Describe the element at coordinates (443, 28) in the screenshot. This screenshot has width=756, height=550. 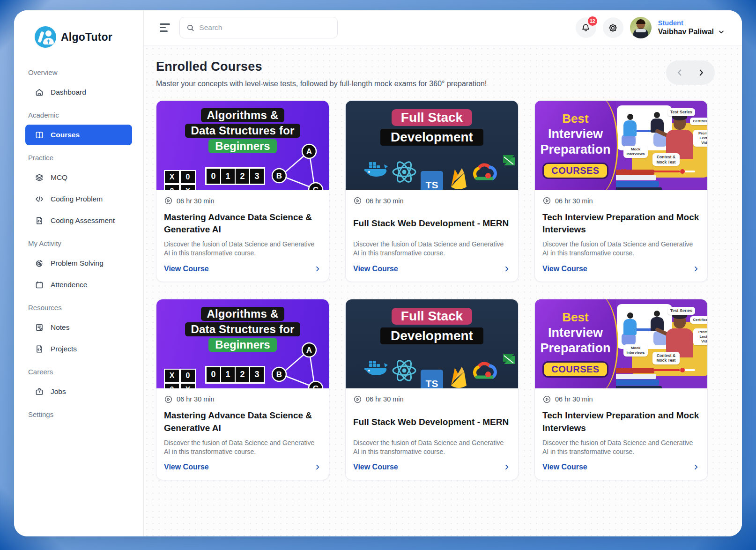
I see `topbar: 12 Student Vaibhav Paliwal` at that location.